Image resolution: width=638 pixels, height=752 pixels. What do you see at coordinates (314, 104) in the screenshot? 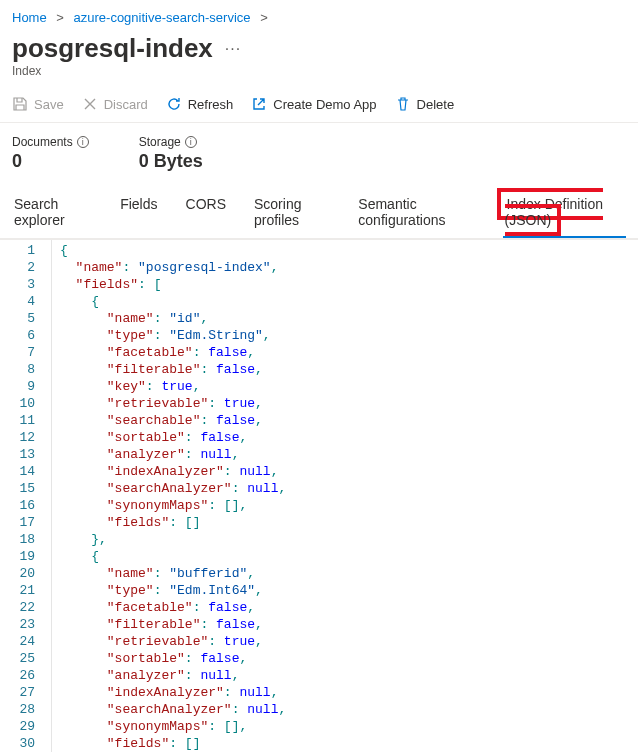
I see `create-demo-button: Create Demo App` at bounding box center [314, 104].